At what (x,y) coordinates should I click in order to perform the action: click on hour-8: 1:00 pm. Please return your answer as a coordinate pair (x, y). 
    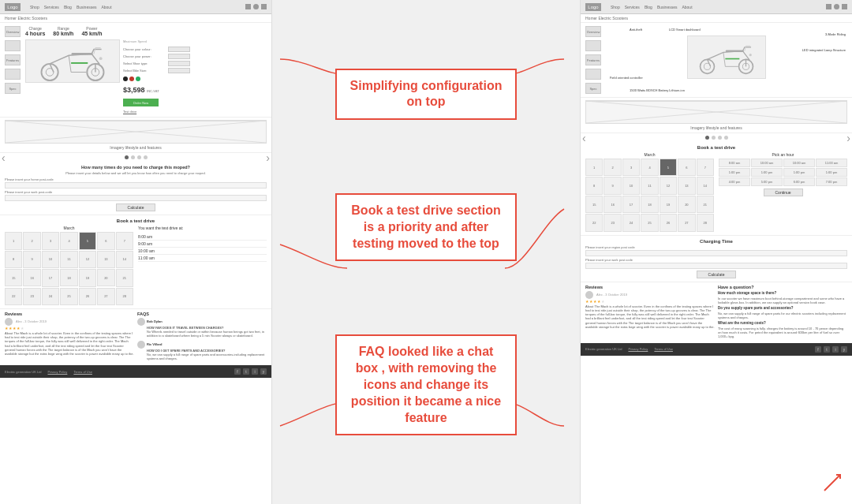
    Looking at the image, I should click on (831, 172).